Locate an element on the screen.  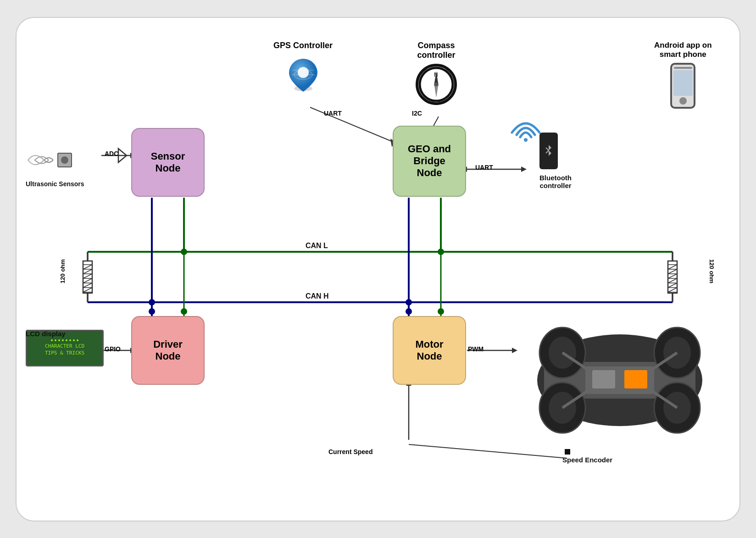
can-h-label: CAN H is located at coordinates (317, 296).